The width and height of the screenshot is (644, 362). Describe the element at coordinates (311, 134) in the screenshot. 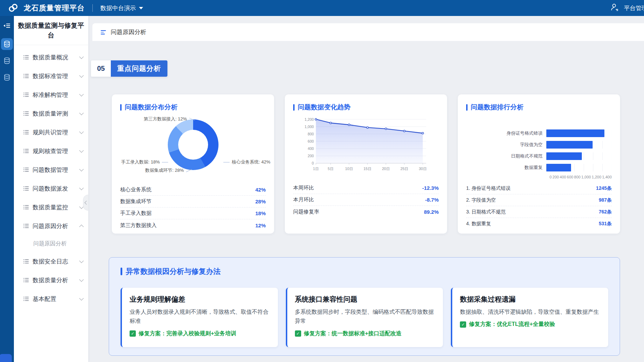

I see `svg-text: 800` at that location.